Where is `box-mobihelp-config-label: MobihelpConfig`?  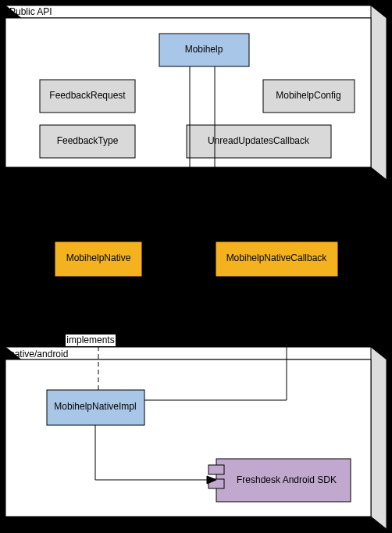
box-mobihelp-config-label: MobihelpConfig is located at coordinates (308, 95).